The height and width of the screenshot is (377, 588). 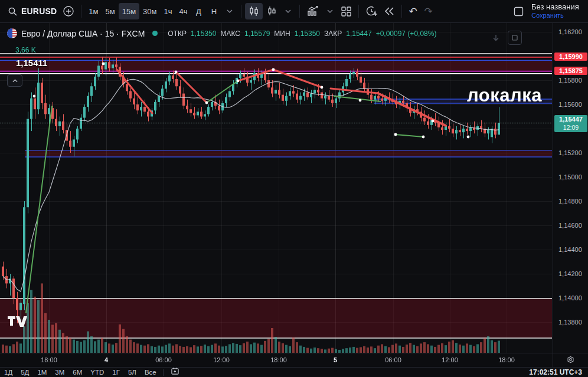 I want to click on create-alert-button, so click(x=372, y=11).